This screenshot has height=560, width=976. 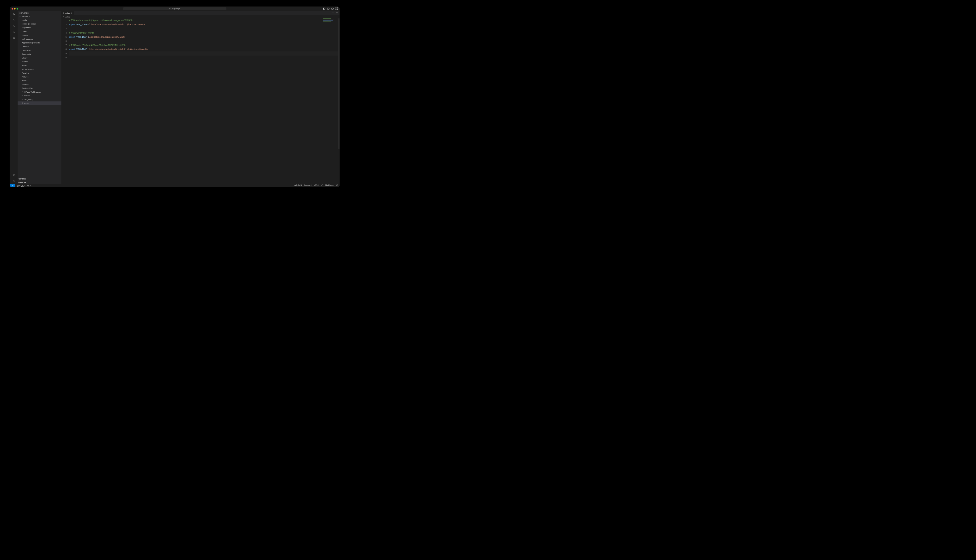 What do you see at coordinates (15, 9) in the screenshot?
I see `minimize-window-button` at bounding box center [15, 9].